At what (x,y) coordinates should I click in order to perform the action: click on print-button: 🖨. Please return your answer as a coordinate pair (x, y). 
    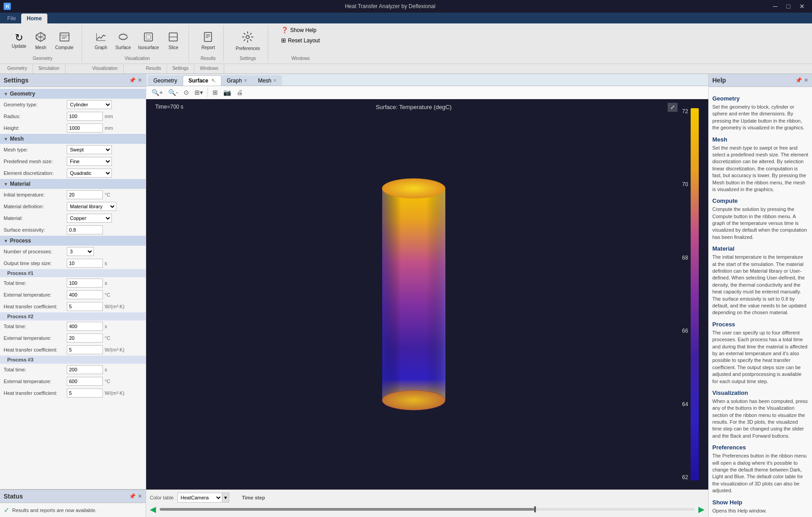
    Looking at the image, I should click on (240, 92).